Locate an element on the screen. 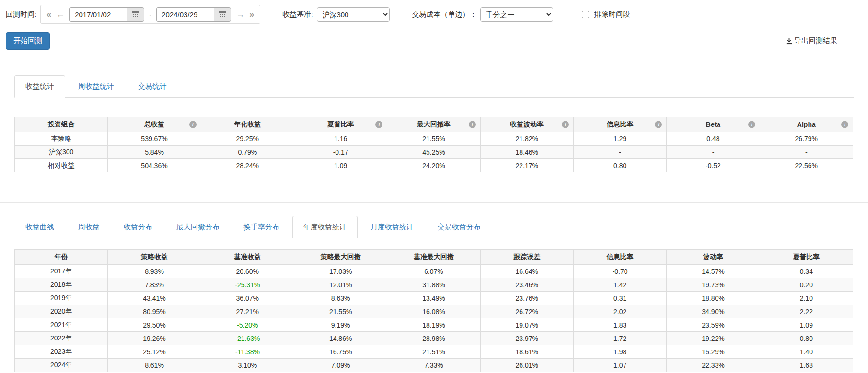  primary-tab-1: 周收益统计 is located at coordinates (96, 86).